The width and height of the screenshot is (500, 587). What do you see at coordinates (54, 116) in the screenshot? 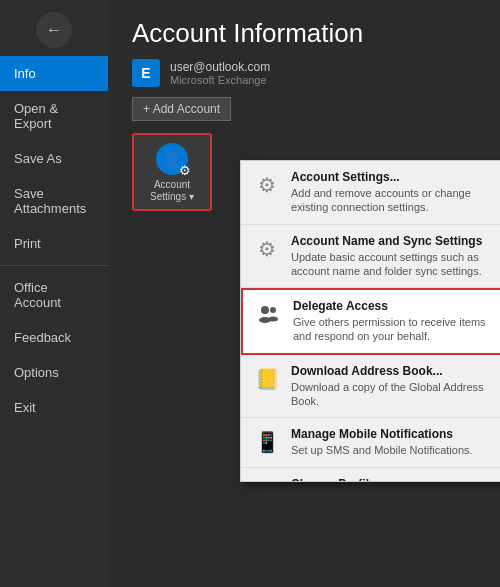
I see `sidebar-item-open-export: Open & Export` at bounding box center [54, 116].